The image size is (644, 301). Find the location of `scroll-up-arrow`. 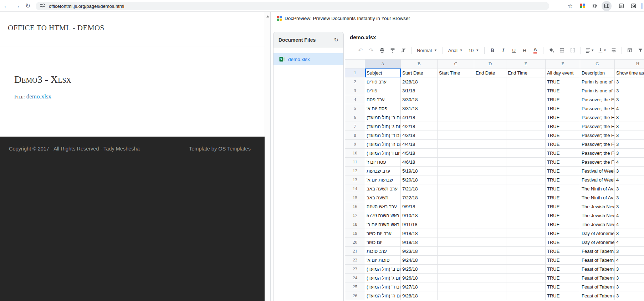

scroll-up-arrow is located at coordinates (268, 16).